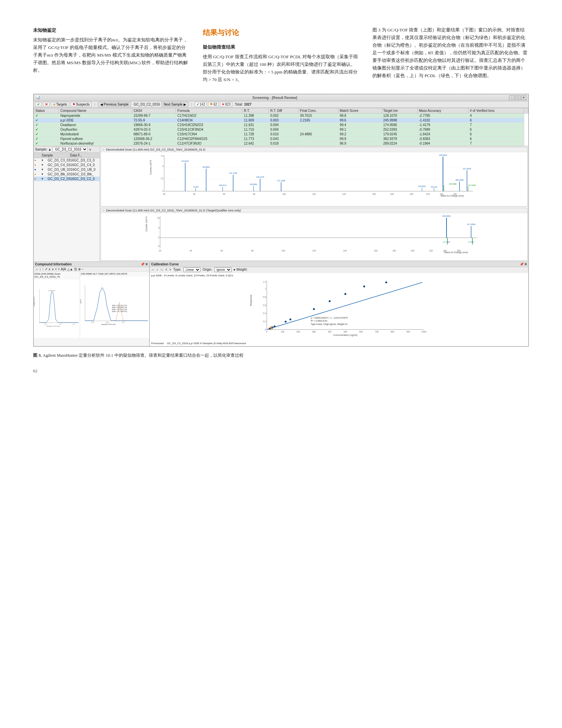 The image size is (562, 728). What do you see at coordinates (166, 269) in the screenshot?
I see `cal-tool-4: <` at bounding box center [166, 269].